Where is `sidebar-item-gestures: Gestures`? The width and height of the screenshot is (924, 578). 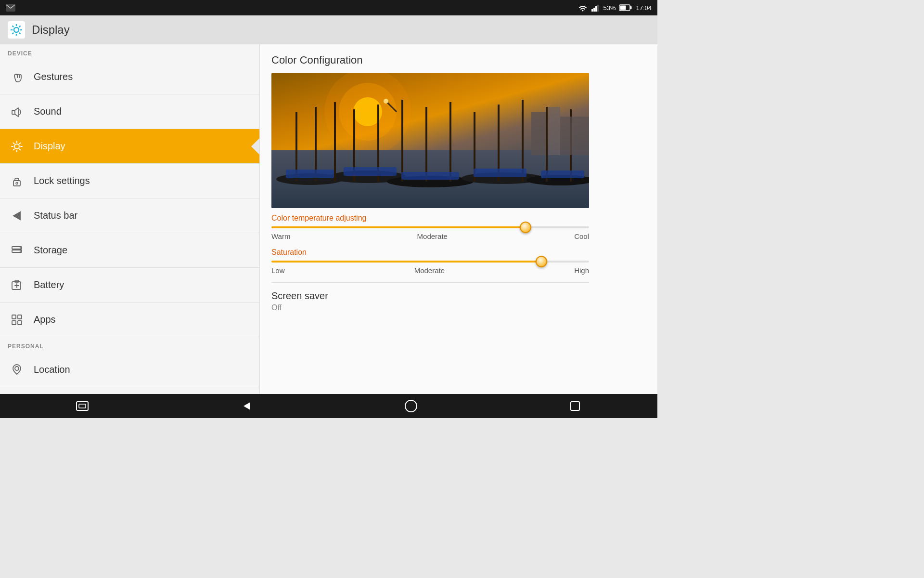 sidebar-item-gestures: Gestures is located at coordinates (130, 77).